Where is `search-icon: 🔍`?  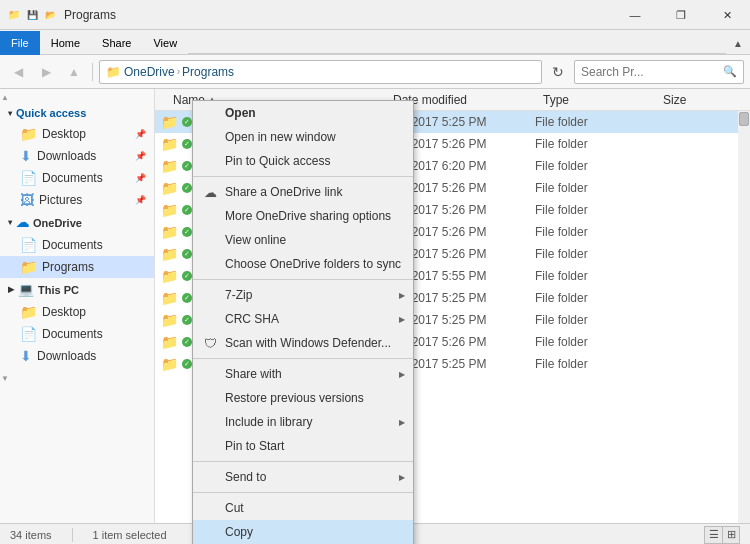 search-icon: 🔍 is located at coordinates (730, 72).